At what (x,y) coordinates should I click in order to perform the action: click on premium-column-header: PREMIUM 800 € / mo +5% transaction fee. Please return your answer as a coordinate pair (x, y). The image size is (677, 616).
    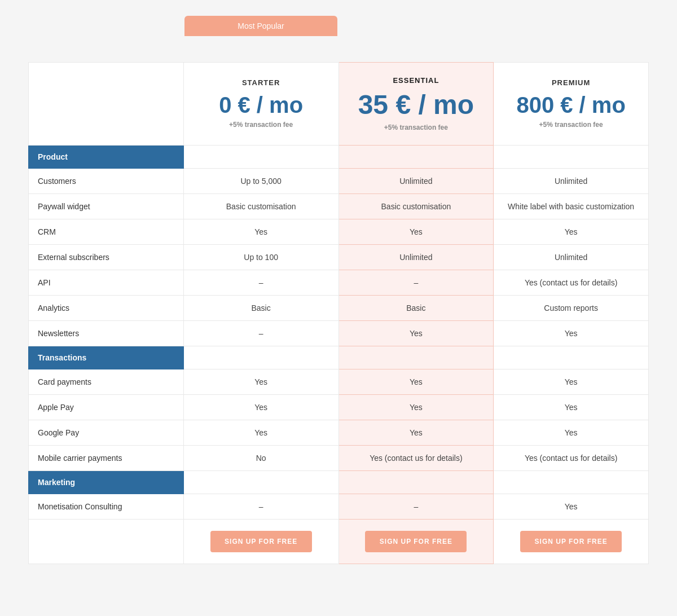
    Looking at the image, I should click on (571, 104).